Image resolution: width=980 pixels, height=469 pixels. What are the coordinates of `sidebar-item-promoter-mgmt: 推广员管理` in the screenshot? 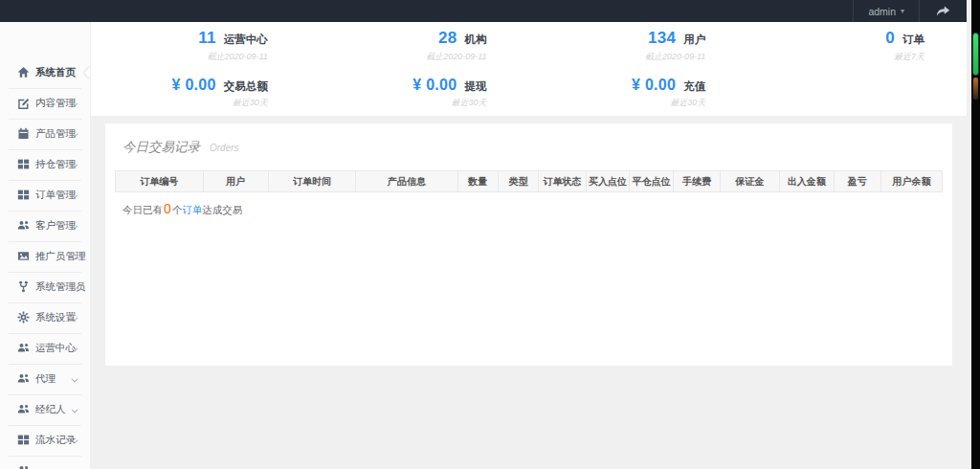 It's located at (45, 257).